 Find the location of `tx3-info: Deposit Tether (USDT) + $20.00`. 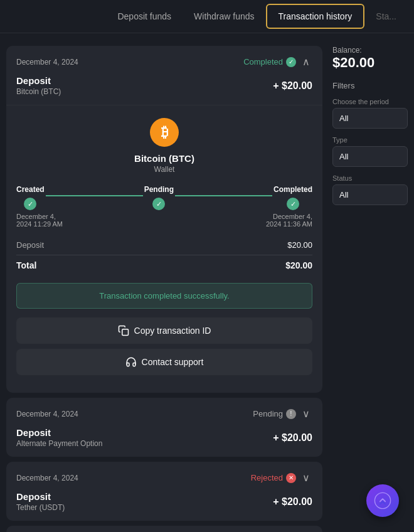

tx3-info: Deposit Tether (USDT) + $20.00 is located at coordinates (164, 504).